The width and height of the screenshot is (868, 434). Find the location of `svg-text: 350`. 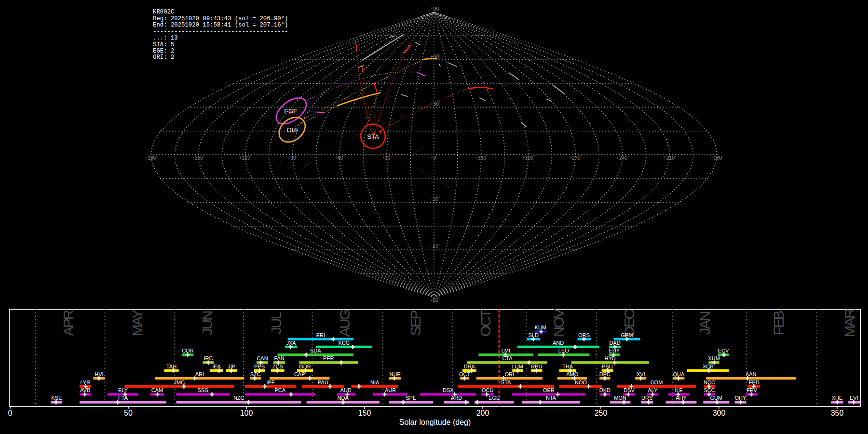

svg-text: 350 is located at coordinates (837, 413).